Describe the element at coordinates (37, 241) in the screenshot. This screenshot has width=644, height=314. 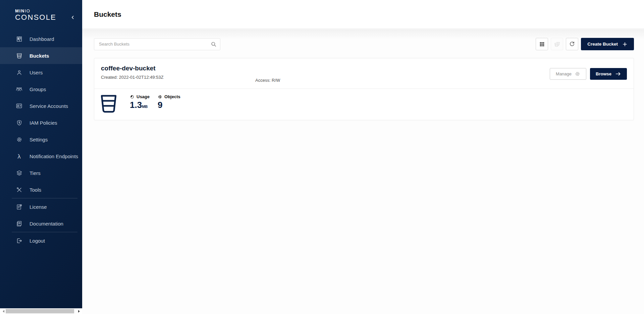
I see `sidebar-item-label: Logout` at that location.